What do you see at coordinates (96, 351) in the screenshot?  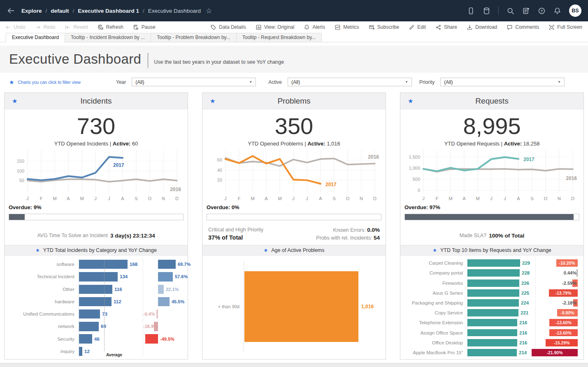 I see `breakdown-row-inquiry: inquiry12` at bounding box center [96, 351].